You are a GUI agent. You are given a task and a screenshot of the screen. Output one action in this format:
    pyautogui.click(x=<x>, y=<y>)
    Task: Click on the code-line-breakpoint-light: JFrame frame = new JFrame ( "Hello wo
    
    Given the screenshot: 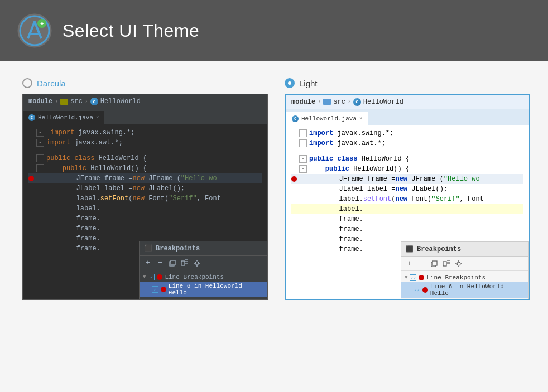 What is the action you would take?
    pyautogui.click(x=407, y=179)
    